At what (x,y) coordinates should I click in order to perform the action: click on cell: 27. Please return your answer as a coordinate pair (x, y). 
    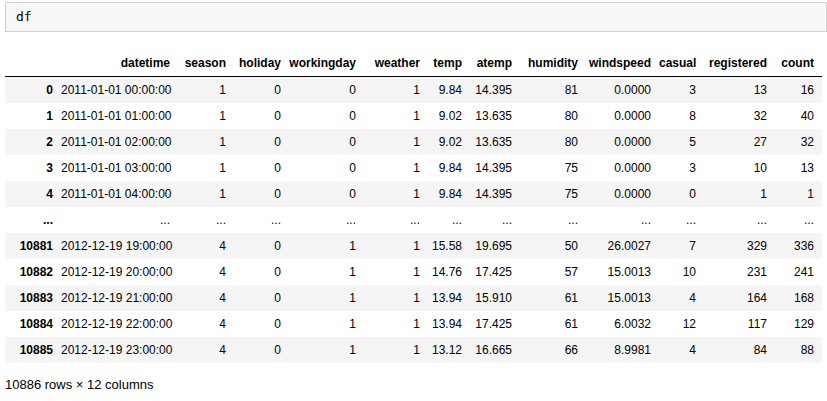
    Looking at the image, I should click on (740, 142).